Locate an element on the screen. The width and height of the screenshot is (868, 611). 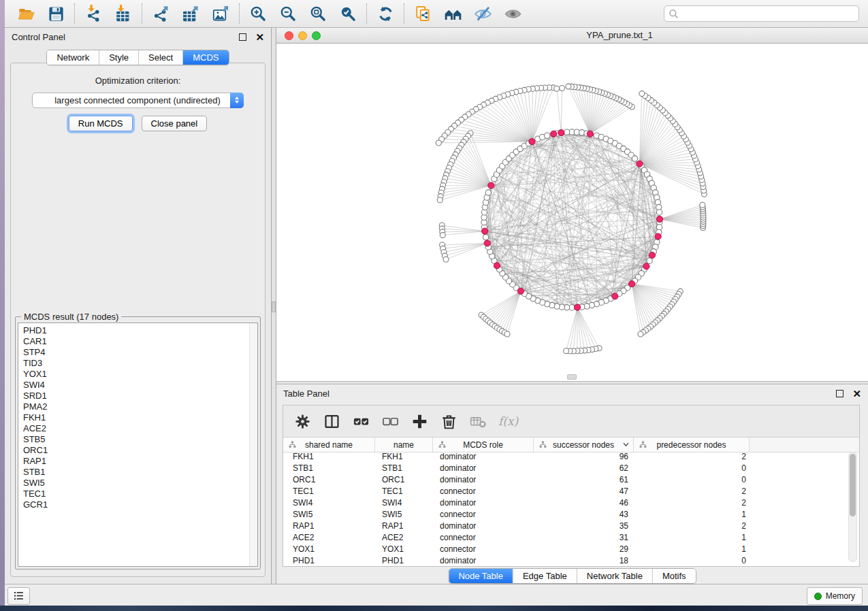
table-row: ORC1ORC1dominator610 is located at coordinates (571, 480).